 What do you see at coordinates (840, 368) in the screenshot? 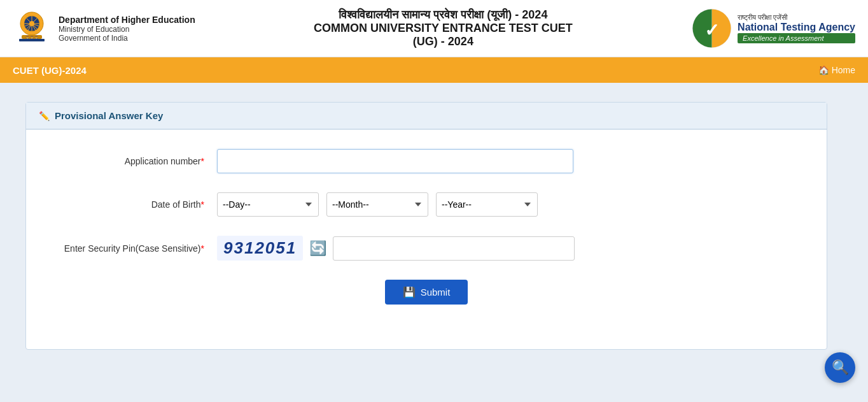
I see `help-chat-button: 🔍` at bounding box center [840, 368].